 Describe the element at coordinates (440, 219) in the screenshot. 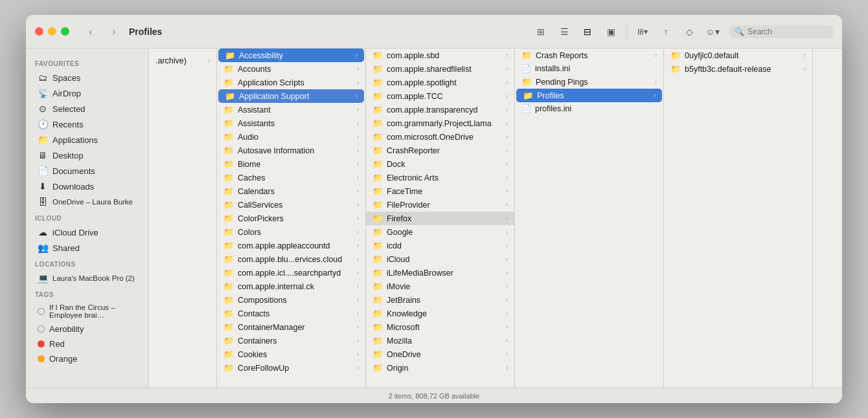

I see `list-item: 📁 Firefox ›` at that location.